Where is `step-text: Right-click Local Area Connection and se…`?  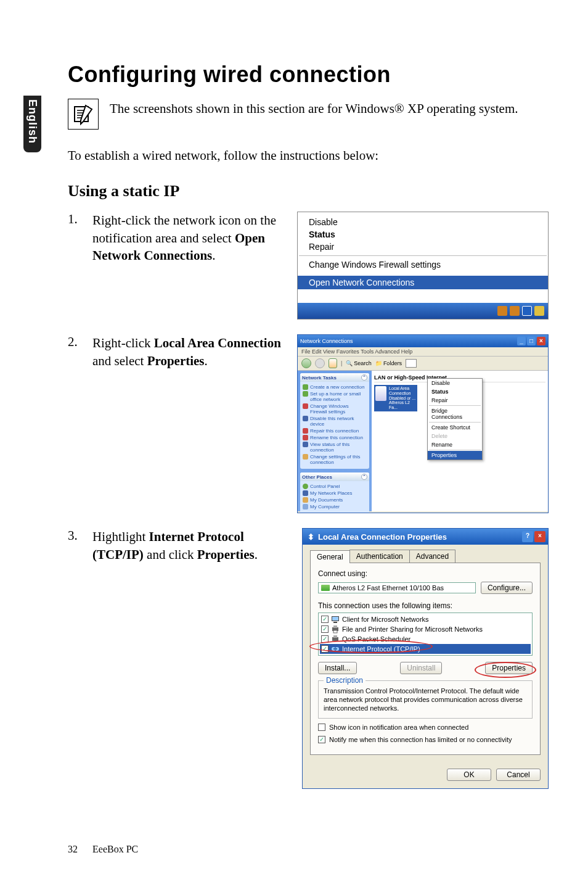
step-text: Right-click Local Area Connection and se… is located at coordinates (188, 352).